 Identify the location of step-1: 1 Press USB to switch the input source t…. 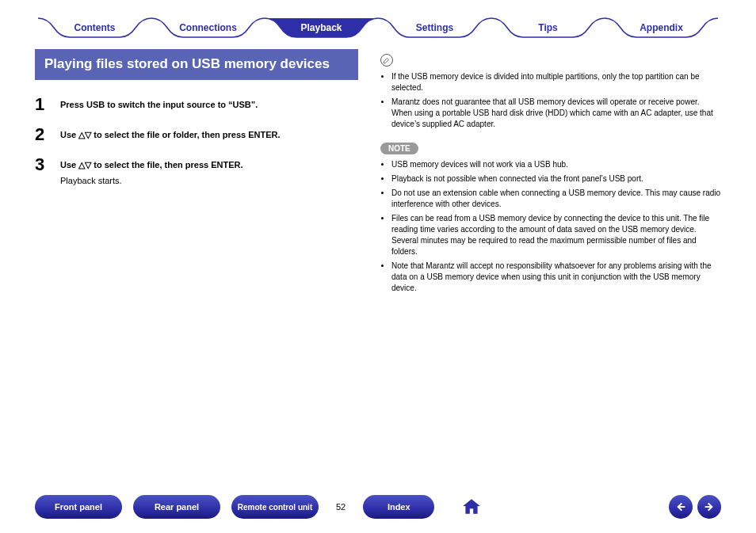
(197, 105).